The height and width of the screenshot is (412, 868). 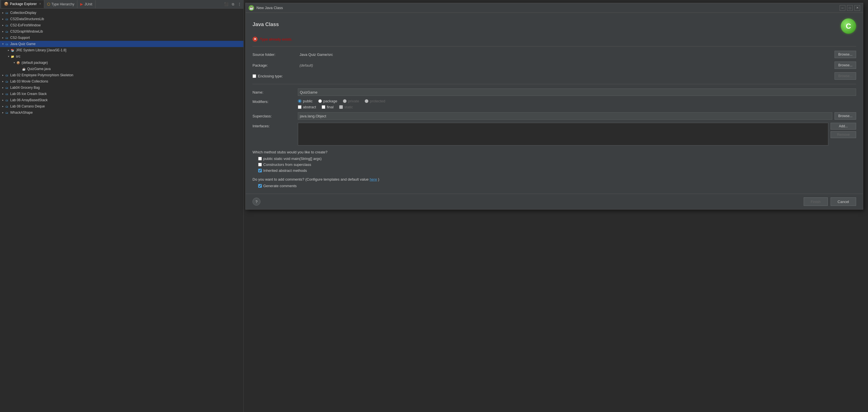 What do you see at coordinates (226, 4) in the screenshot?
I see `tab-minimize-btn: ⬛` at bounding box center [226, 4].